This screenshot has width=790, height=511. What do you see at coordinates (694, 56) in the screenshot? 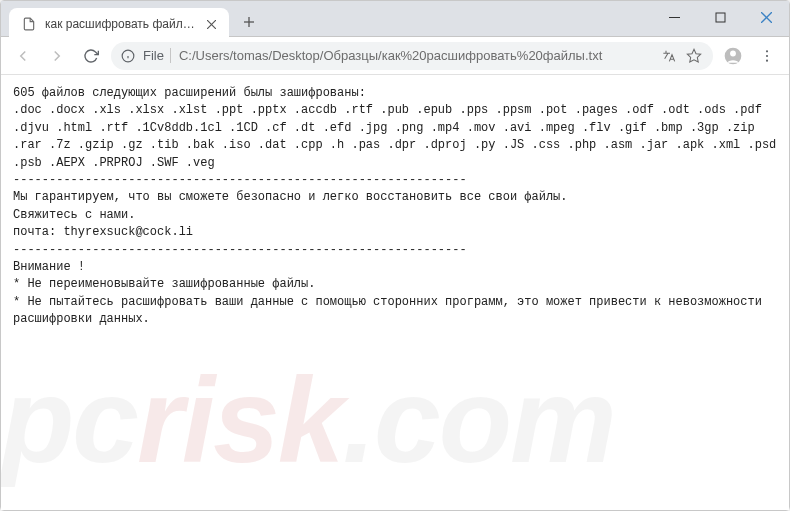
I see `bookmark-star-icon` at bounding box center [694, 56].